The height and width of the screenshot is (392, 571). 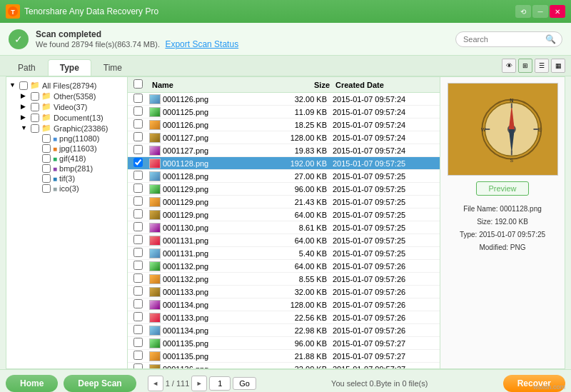 I want to click on tree-item-bmp: ■ bmp(281), so click(x=67, y=169).